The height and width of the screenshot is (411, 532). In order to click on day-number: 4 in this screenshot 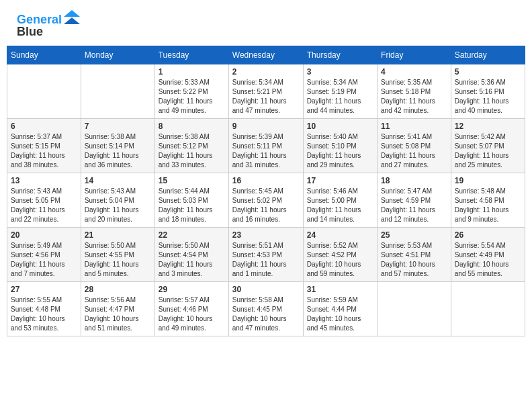, I will do `click(414, 72)`.